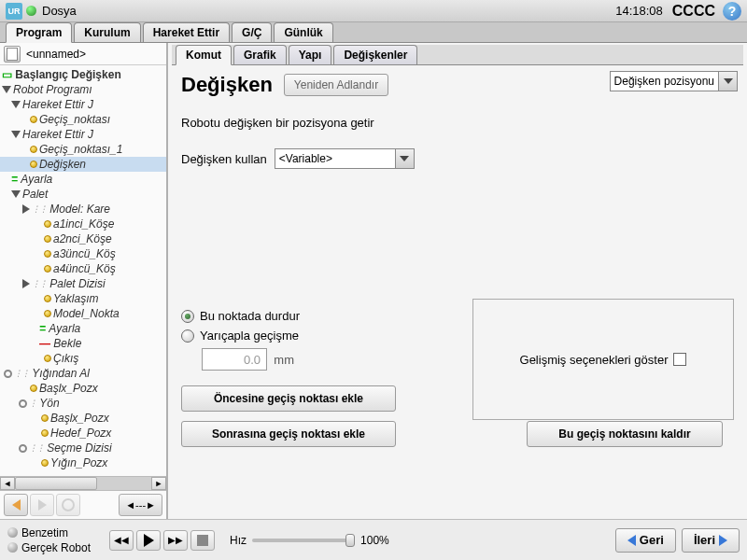  Describe the element at coordinates (238, 540) in the screenshot. I see `speed-label: Hız` at that location.